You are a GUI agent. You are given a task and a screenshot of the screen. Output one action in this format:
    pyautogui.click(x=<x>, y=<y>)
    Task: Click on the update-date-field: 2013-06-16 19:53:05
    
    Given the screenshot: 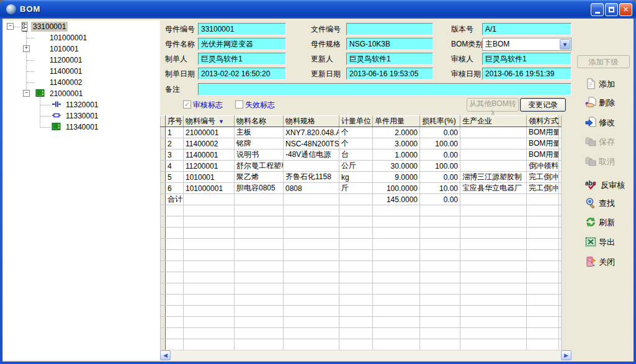 What is the action you would take?
    pyautogui.click(x=390, y=74)
    